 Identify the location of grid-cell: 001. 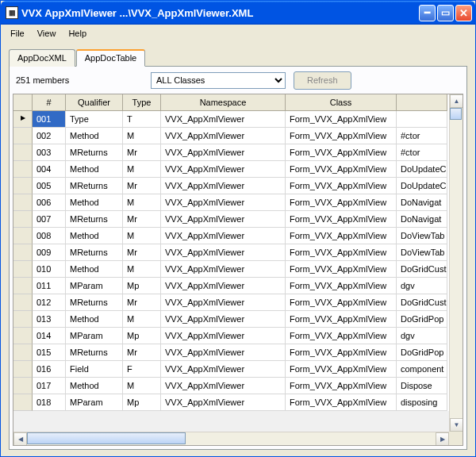
(49, 119).